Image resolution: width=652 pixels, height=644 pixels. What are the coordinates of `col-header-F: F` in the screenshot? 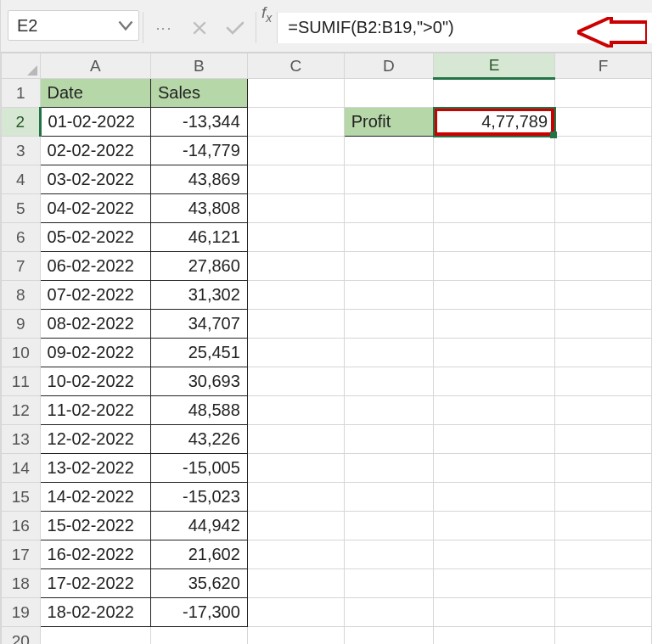 It's located at (604, 66).